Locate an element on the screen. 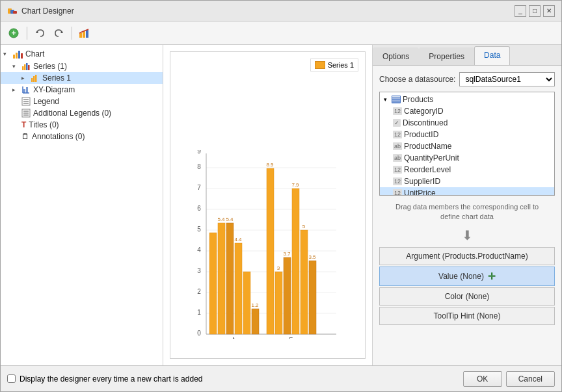  color-cell: Color (None) is located at coordinates (467, 296).